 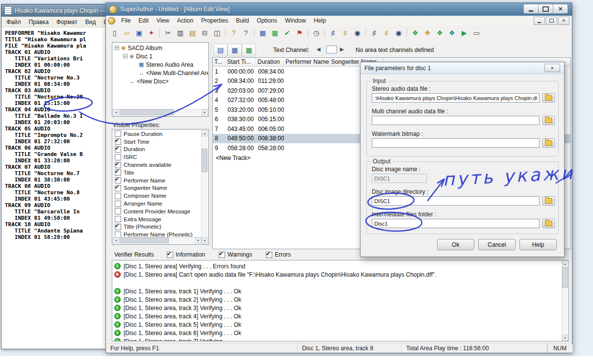 I want to click on browse-multichannel-button, so click(x=548, y=121).